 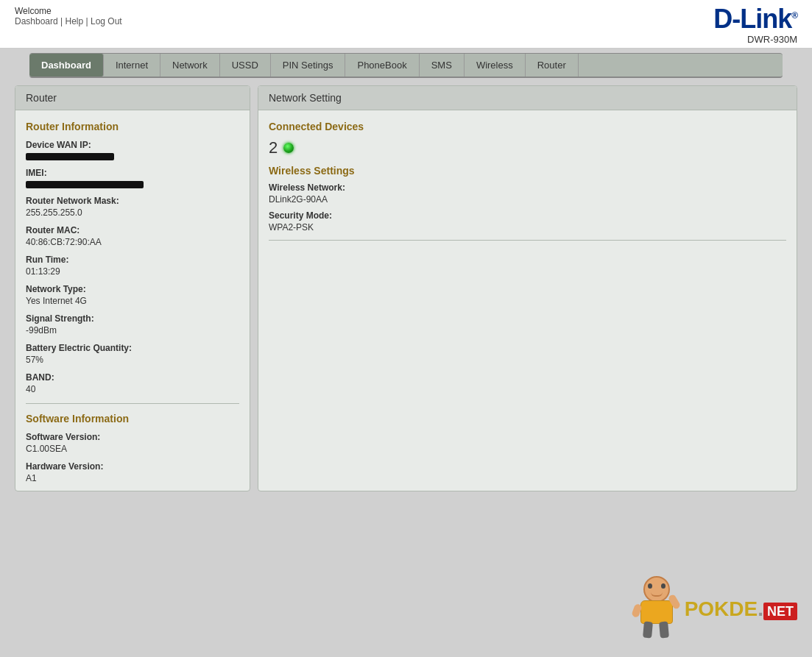 What do you see at coordinates (527, 199) in the screenshot?
I see `wireless-network-value: DLink2G-90AA` at bounding box center [527, 199].